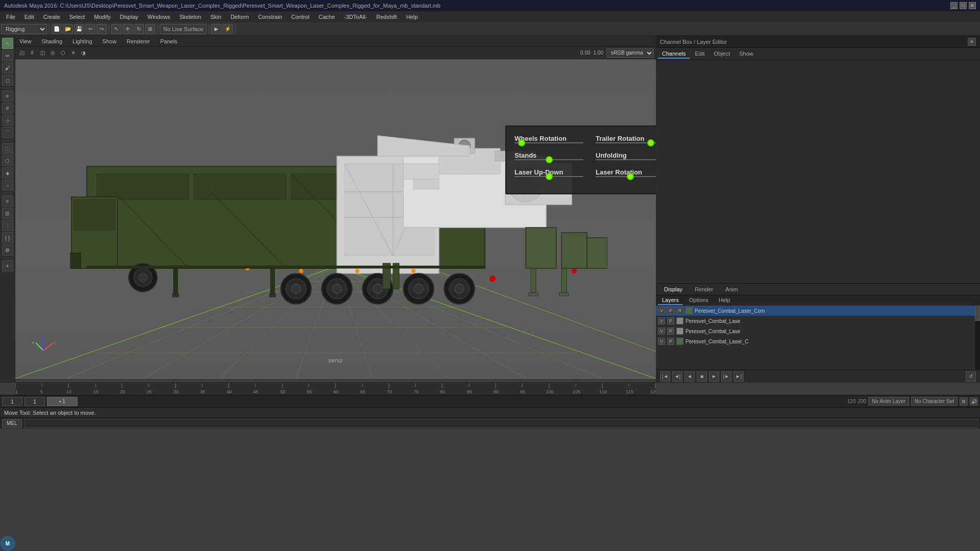 The width and height of the screenshot is (980, 551). I want to click on select-tool: ↖, so click(8, 43).